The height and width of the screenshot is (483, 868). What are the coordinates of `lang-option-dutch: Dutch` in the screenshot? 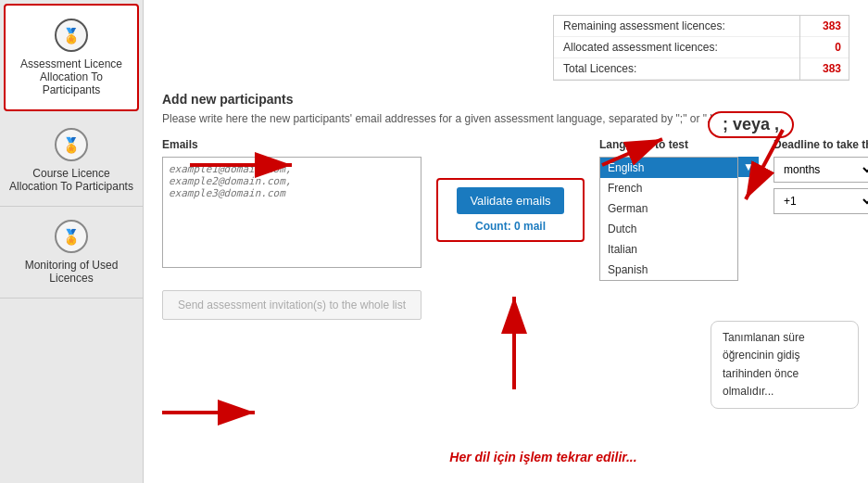 It's located at (669, 229).